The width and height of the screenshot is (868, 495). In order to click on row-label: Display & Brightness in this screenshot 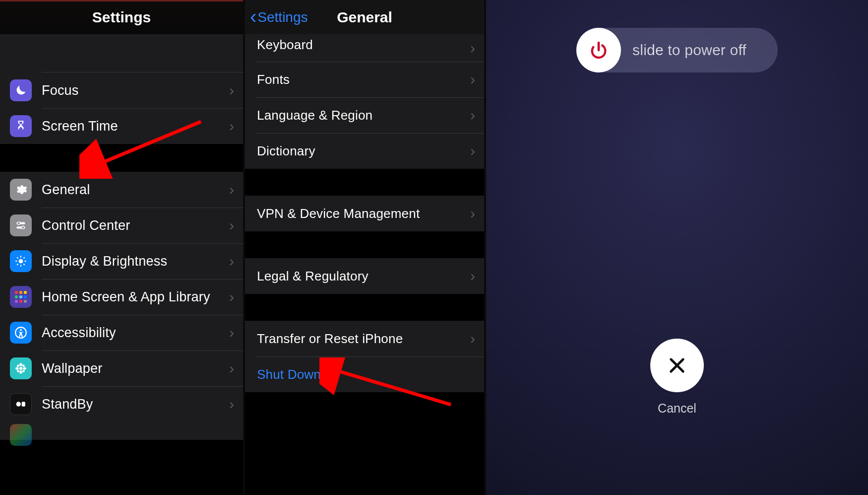, I will do `click(135, 261)`.